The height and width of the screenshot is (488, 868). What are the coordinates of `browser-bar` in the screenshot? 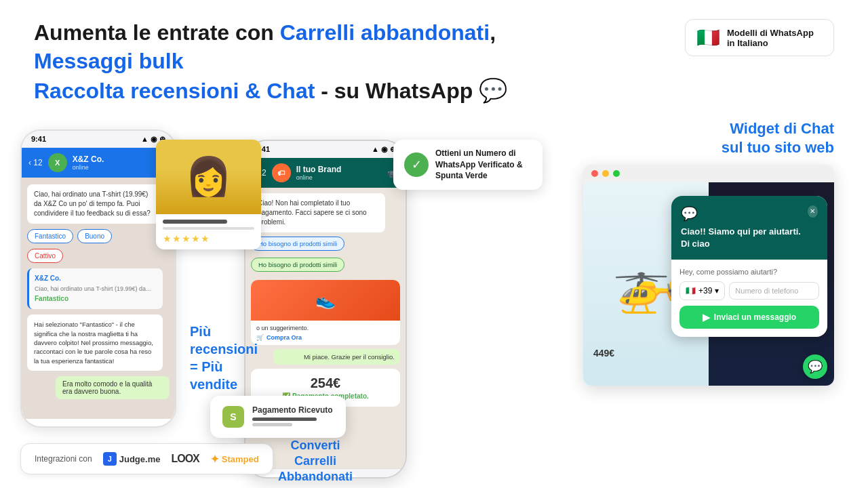 It's located at (709, 174).